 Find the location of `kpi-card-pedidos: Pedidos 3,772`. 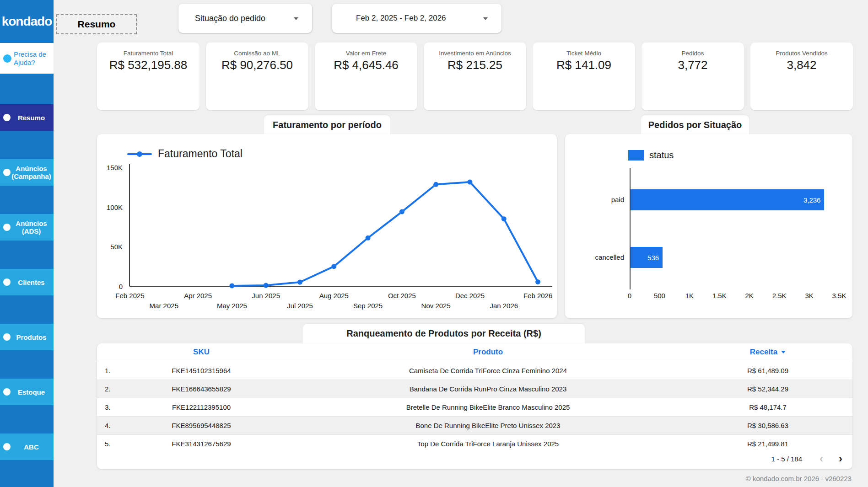

kpi-card-pedidos: Pedidos 3,772 is located at coordinates (693, 76).